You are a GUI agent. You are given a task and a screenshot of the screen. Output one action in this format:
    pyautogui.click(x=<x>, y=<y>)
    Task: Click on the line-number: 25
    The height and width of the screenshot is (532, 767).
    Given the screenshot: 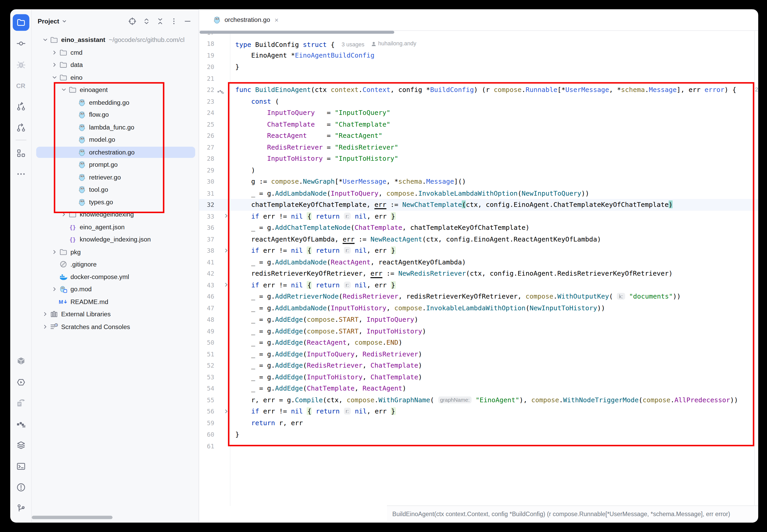 What is the action you would take?
    pyautogui.click(x=207, y=124)
    